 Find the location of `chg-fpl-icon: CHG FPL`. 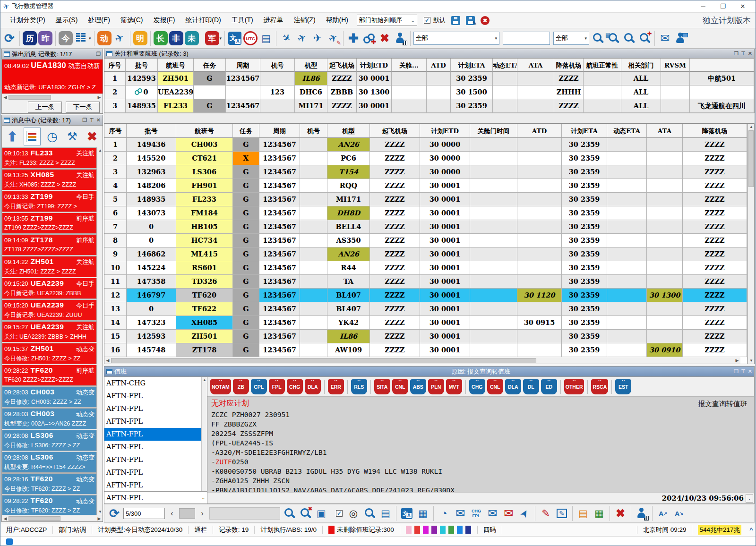

chg-fpl-icon: CHG FPL is located at coordinates (476, 513).